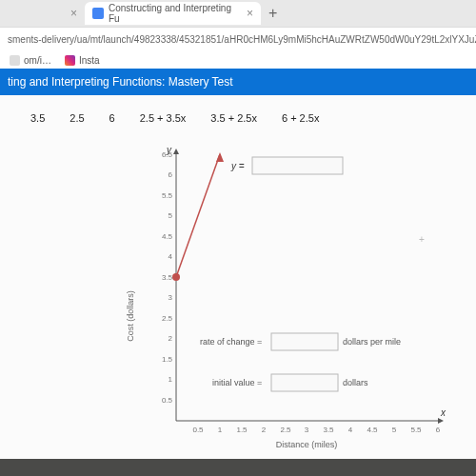  What do you see at coordinates (371, 342) in the screenshot?
I see `rate-unit-label: dollars per mile` at bounding box center [371, 342].